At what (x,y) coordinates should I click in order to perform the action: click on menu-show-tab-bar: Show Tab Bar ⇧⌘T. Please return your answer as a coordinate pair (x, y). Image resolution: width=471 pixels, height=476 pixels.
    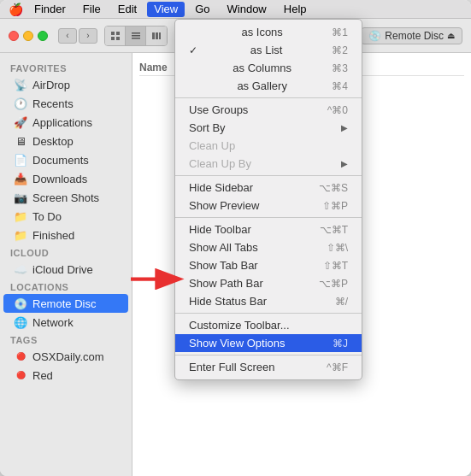
    Looking at the image, I should click on (268, 265).